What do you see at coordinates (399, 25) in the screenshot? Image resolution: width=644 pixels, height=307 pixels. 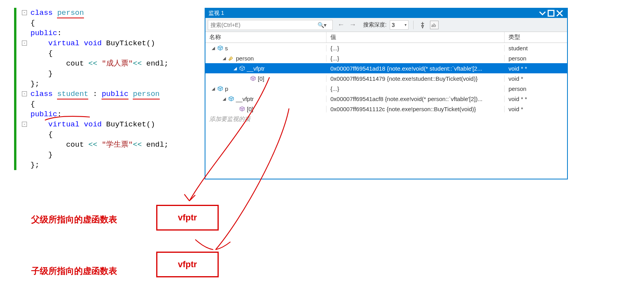 I see `depth-select: 3 ▾` at bounding box center [399, 25].